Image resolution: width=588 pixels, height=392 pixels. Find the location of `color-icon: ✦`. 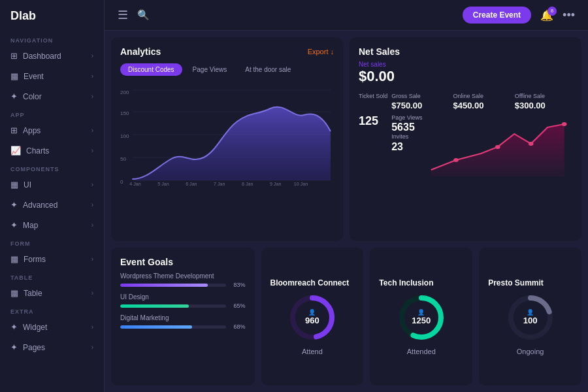

color-icon: ✦ is located at coordinates (14, 97).